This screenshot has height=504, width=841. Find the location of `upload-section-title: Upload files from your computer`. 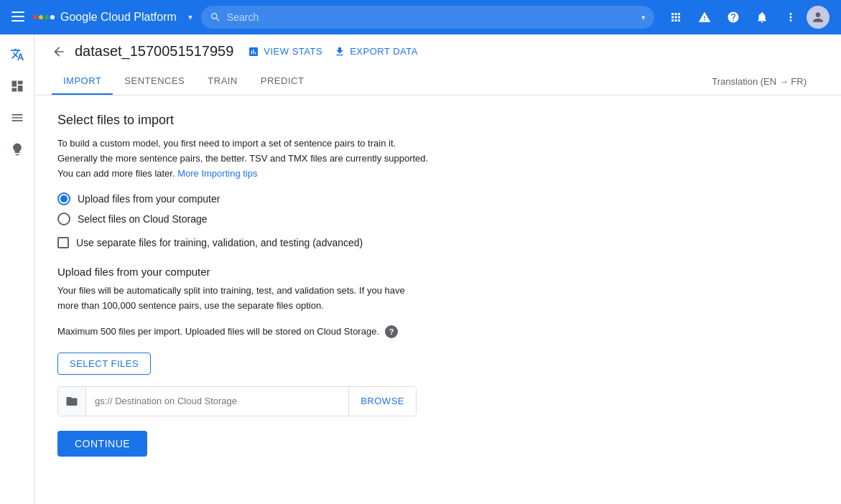

upload-section-title: Upload files from your computer is located at coordinates (358, 271).